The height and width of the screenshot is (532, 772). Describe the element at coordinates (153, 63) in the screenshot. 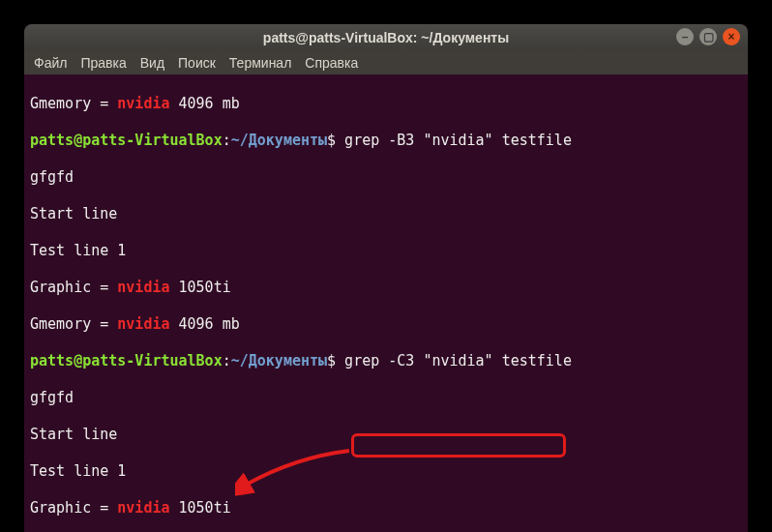

I see `menu-view: Вид` at that location.